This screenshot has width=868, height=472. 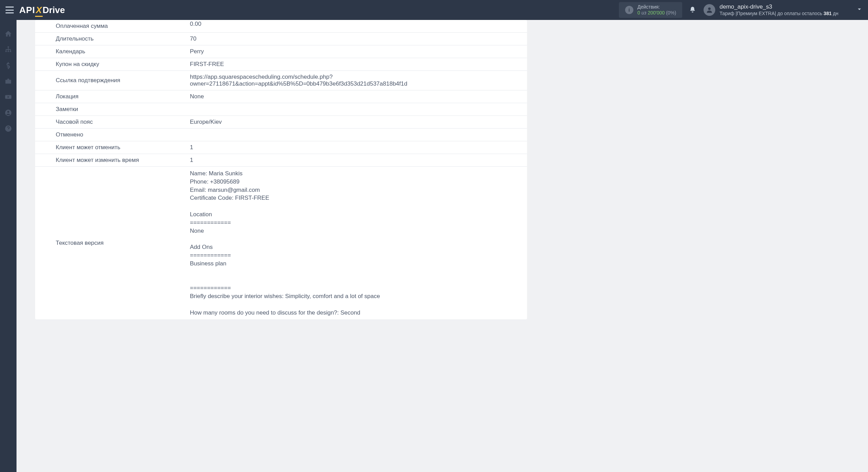 What do you see at coordinates (779, 7) in the screenshot?
I see `user-name: demo_apix-drive_s3` at bounding box center [779, 7].